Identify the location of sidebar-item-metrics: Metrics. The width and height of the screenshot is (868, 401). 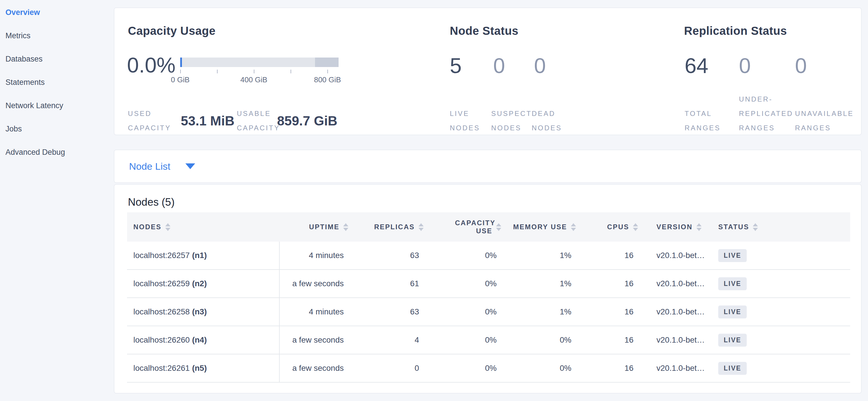
(60, 43).